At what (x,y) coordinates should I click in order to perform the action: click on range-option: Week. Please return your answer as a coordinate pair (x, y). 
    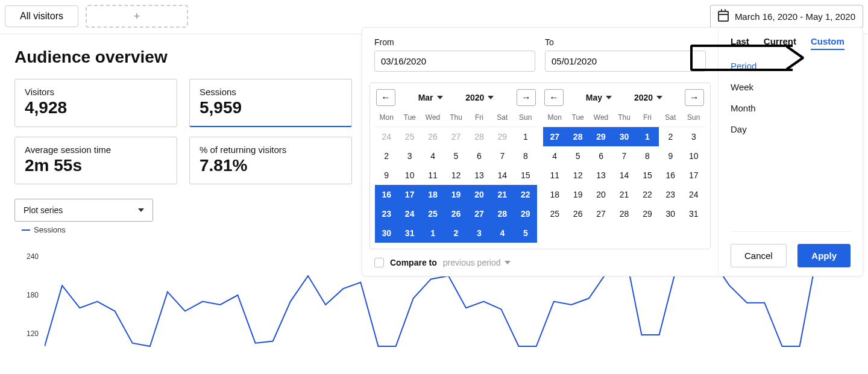
    Looking at the image, I should click on (791, 87).